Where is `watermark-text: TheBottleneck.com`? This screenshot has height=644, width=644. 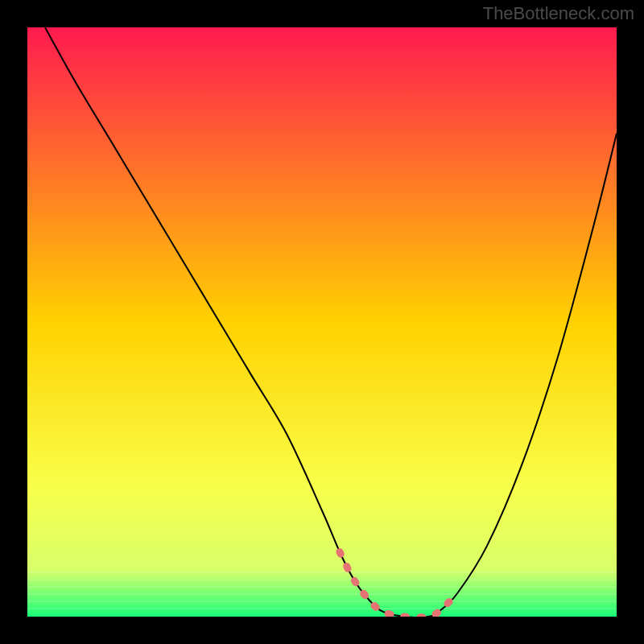 watermark-text: TheBottleneck.com is located at coordinates (559, 14).